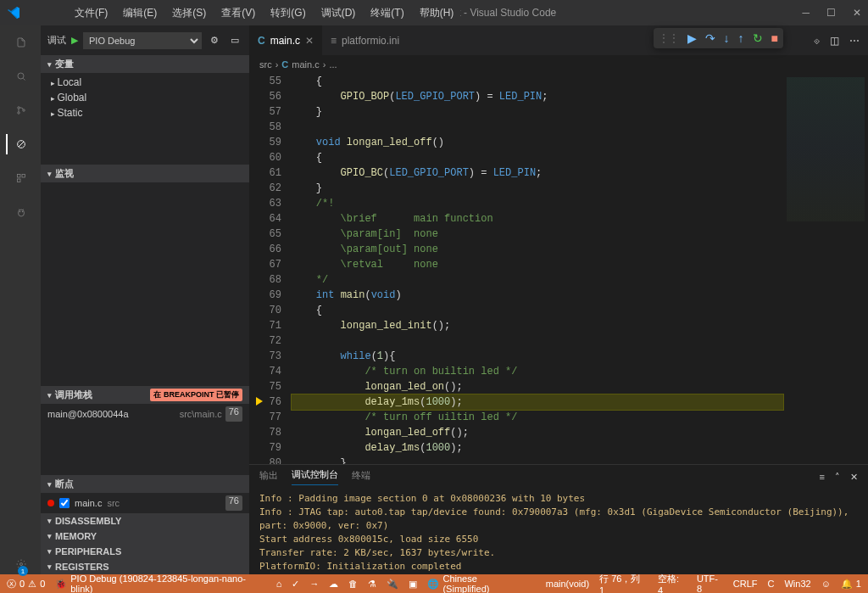  What do you see at coordinates (822, 477) in the screenshot?
I see `clear-console-icon: ≡` at bounding box center [822, 477].